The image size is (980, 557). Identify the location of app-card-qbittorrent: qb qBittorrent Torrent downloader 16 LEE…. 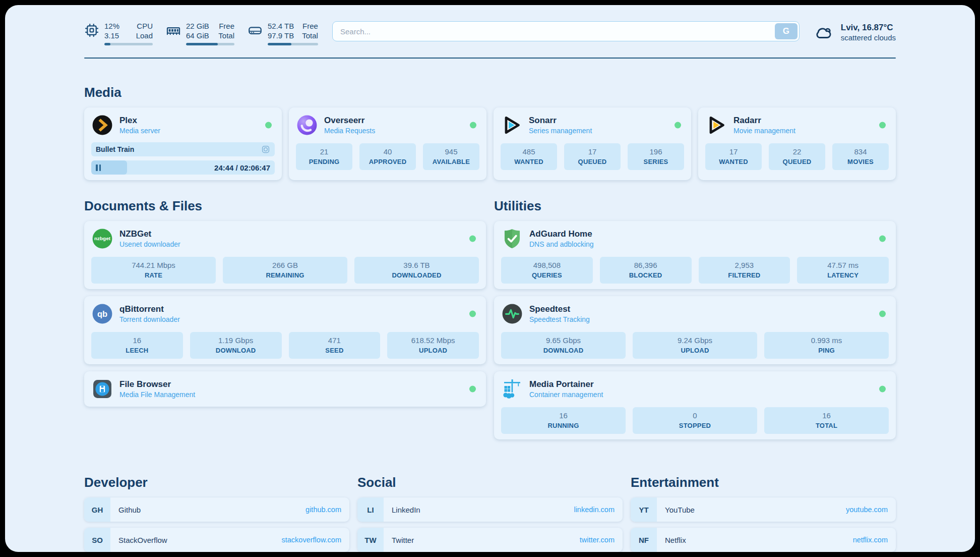
(285, 330).